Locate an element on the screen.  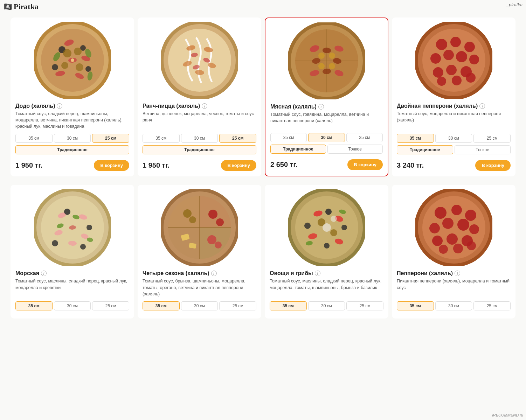
crust-btn-double-pepperoni-Традиционное: Традиционное is located at coordinates (425, 150).